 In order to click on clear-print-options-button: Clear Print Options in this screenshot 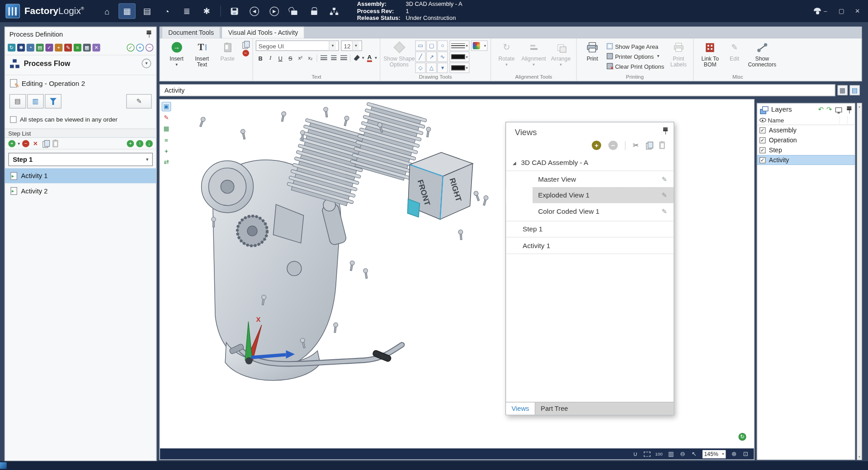, I will do `click(636, 66)`.